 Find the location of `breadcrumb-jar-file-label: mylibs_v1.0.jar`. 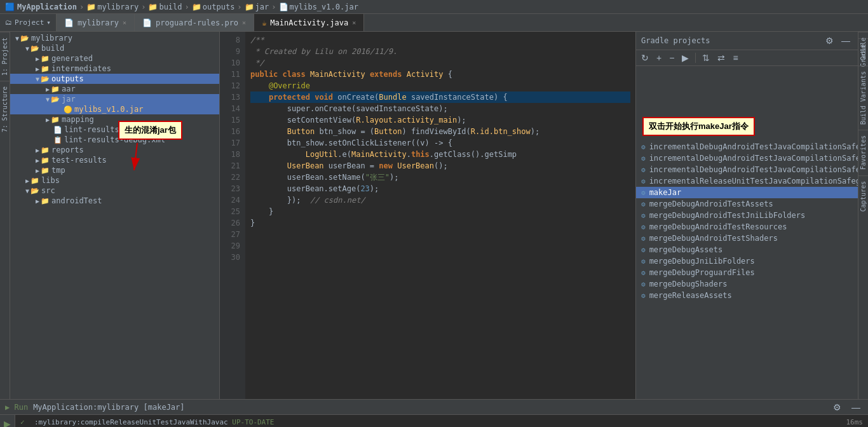

breadcrumb-jar-file-label: mylibs_v1.0.jar is located at coordinates (324, 7).